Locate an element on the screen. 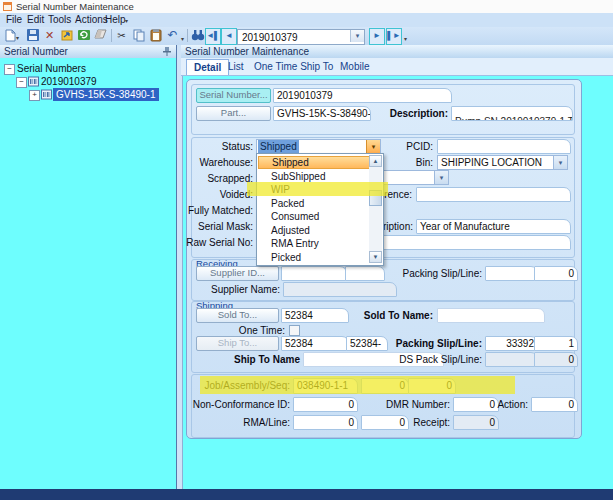  ship-to-field: 52384 is located at coordinates (315, 344).